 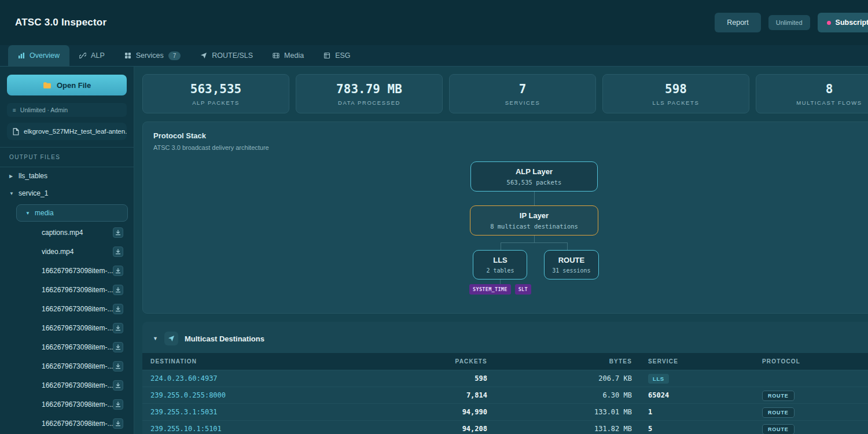 I want to click on caret-right-icon: ▶, so click(x=12, y=176).